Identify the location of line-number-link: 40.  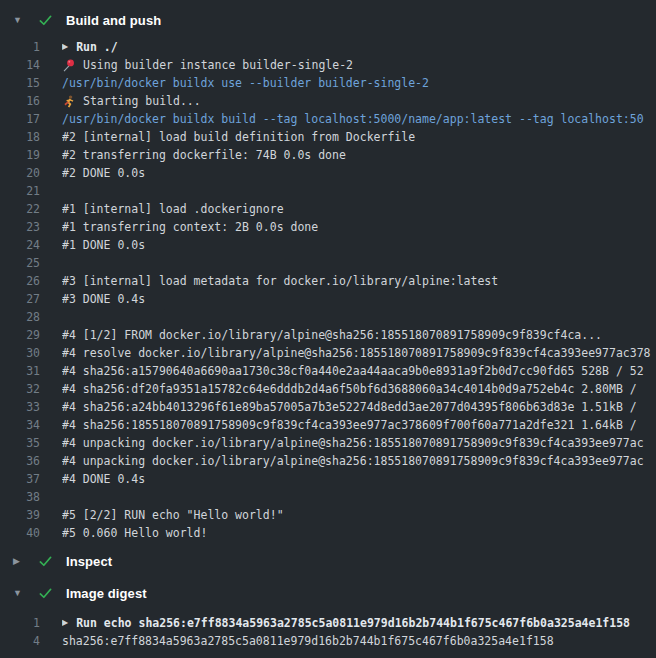
(20, 533).